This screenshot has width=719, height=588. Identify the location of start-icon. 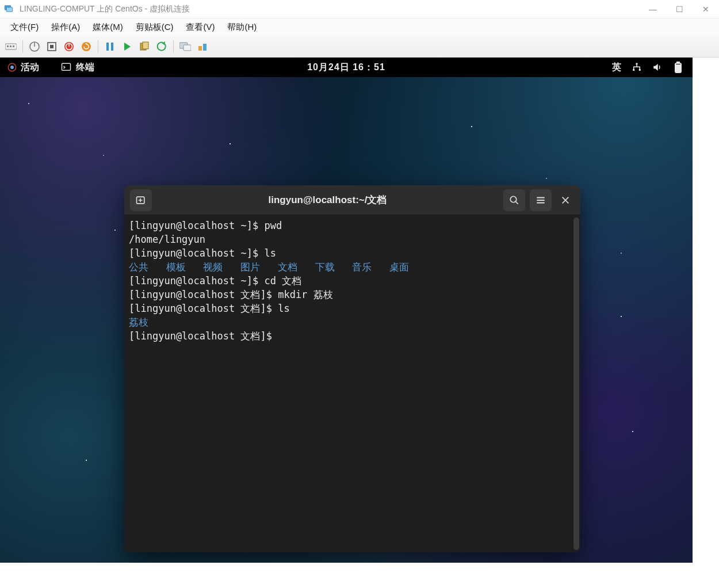
(35, 47).